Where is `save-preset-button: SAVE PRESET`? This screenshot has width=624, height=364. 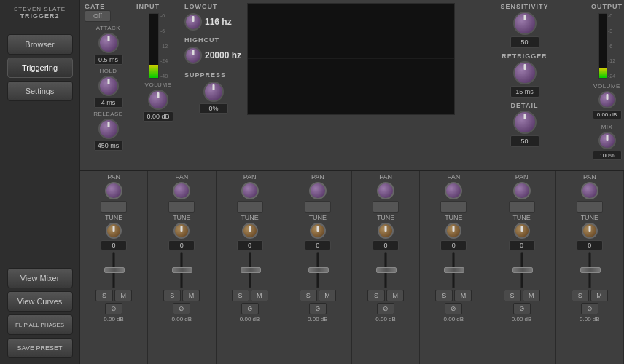
save-preset-button: SAVE PRESET is located at coordinates (40, 348).